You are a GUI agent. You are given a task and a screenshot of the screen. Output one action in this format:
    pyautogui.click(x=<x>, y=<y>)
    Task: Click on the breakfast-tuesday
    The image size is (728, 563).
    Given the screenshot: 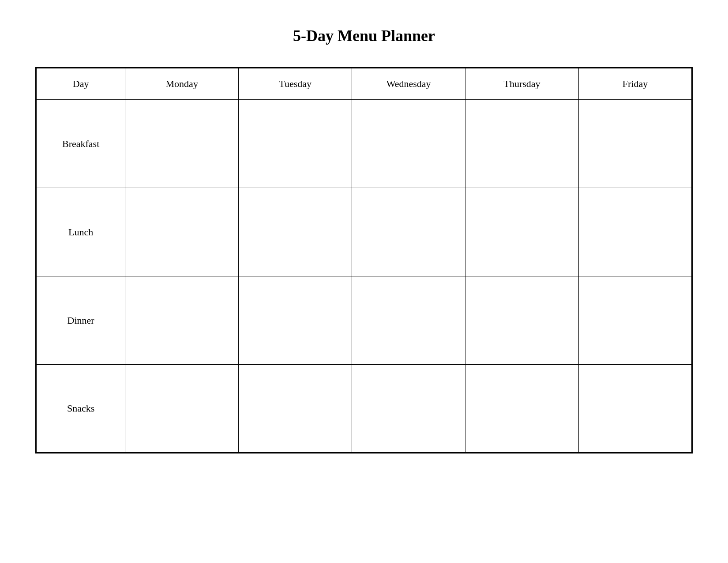 What is the action you would take?
    pyautogui.click(x=296, y=144)
    